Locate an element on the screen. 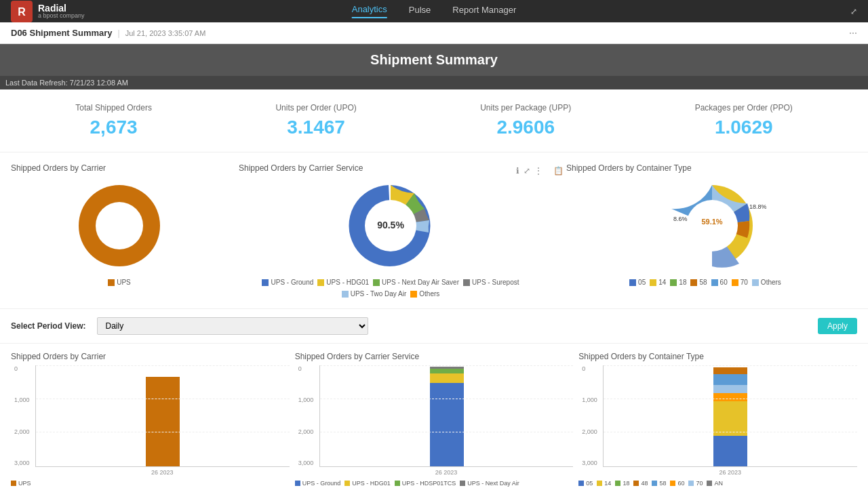  y-label: 1,000 is located at coordinates (307, 400).